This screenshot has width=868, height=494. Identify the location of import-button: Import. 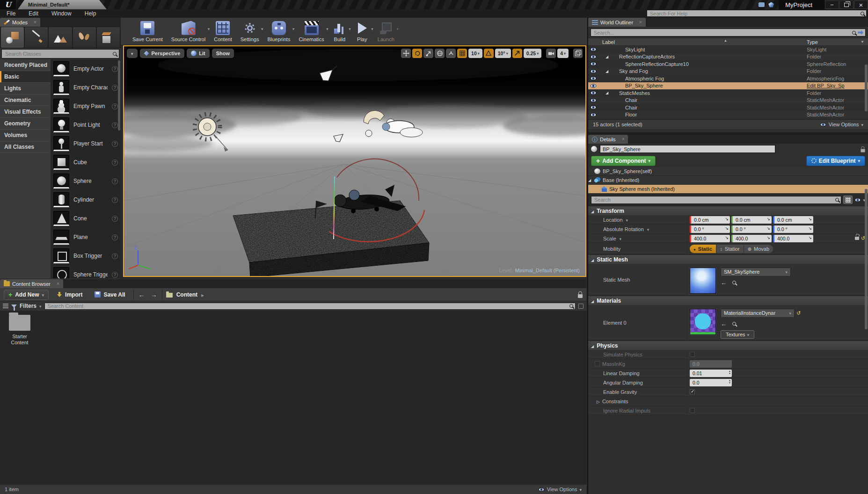
(69, 295).